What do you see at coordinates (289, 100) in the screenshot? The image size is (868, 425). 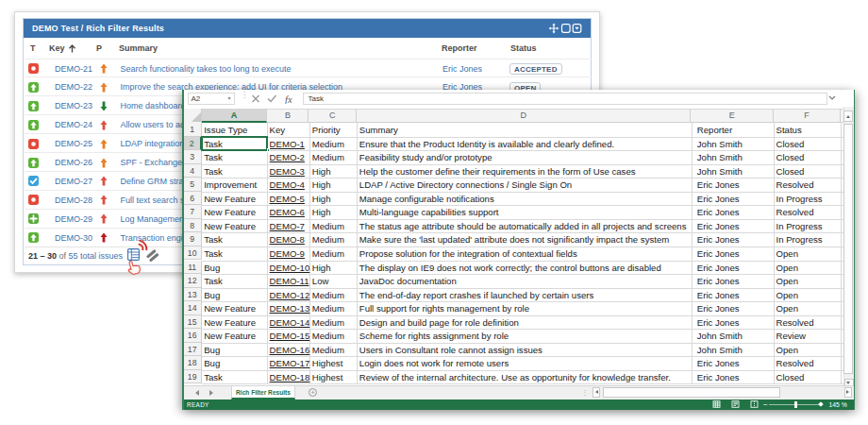 I see `svg-text: fx` at bounding box center [289, 100].